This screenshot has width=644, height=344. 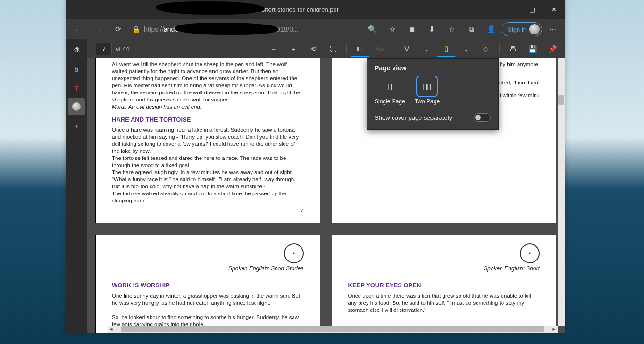 I want to click on page-total-label: of 44, so click(x=121, y=49).